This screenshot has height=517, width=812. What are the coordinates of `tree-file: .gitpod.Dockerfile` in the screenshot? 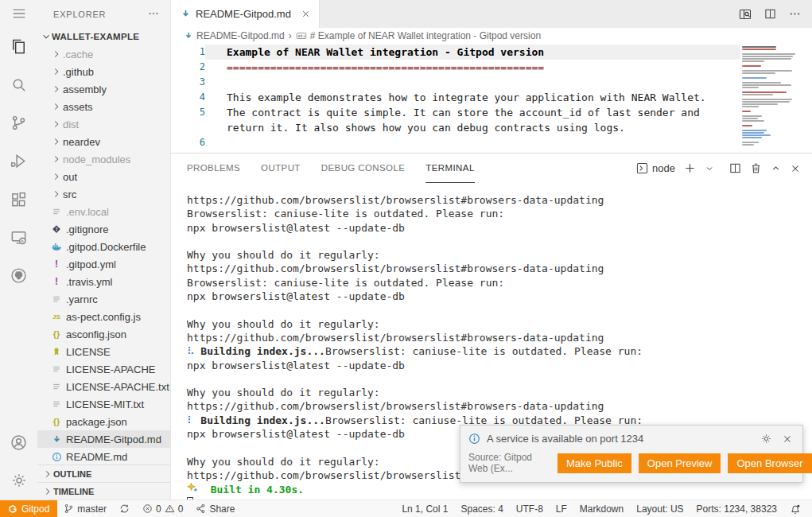 It's located at (103, 247).